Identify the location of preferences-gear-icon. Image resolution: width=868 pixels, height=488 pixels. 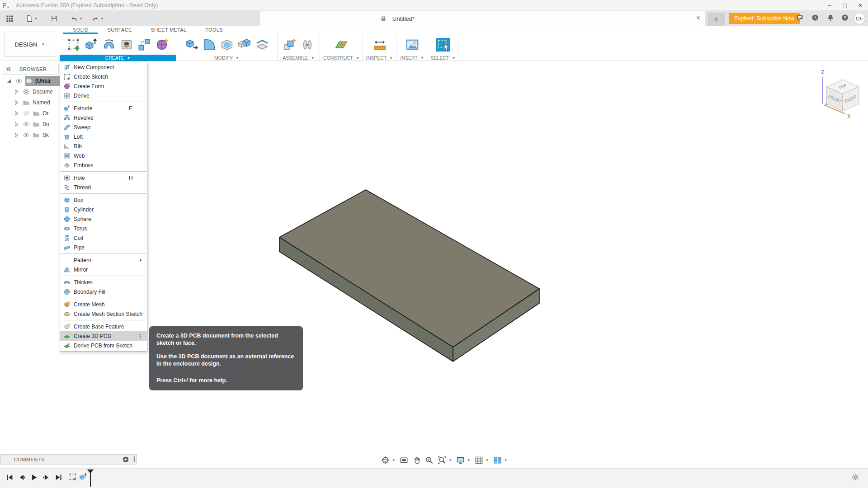
(855, 477).